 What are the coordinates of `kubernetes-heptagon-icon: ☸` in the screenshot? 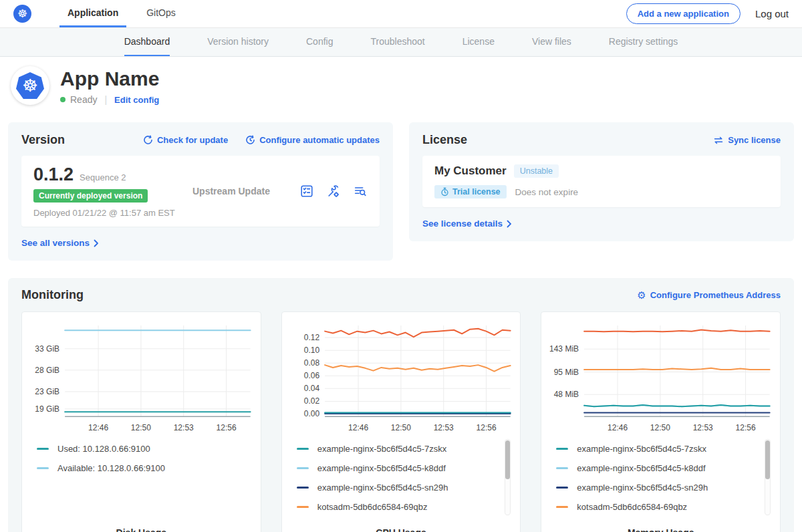 It's located at (30, 86).